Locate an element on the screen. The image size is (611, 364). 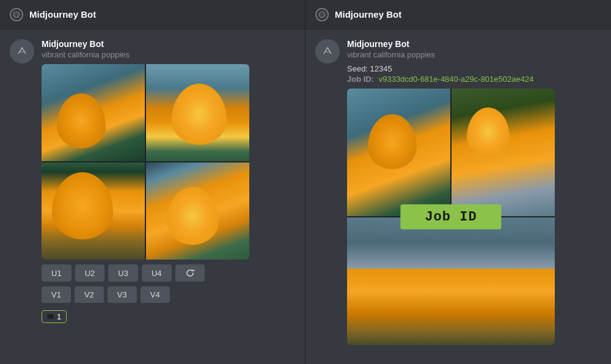
refresh-button is located at coordinates (190, 273).